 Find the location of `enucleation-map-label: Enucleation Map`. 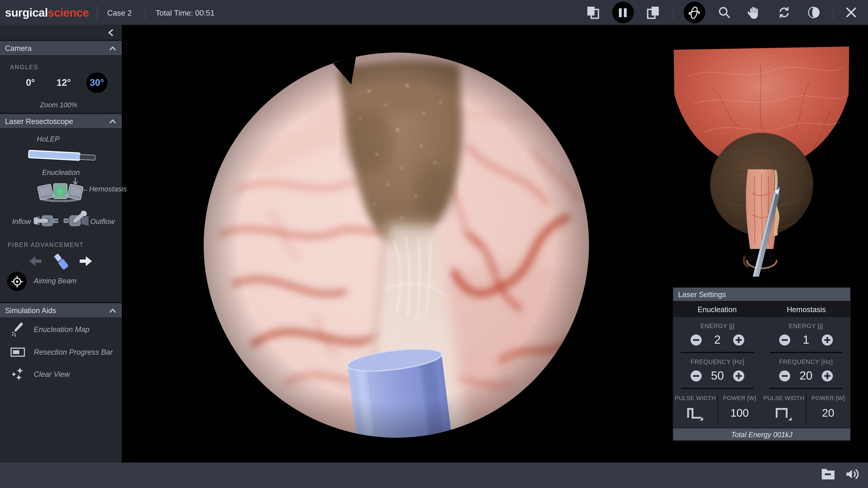

enucleation-map-label: Enucleation Map is located at coordinates (61, 329).